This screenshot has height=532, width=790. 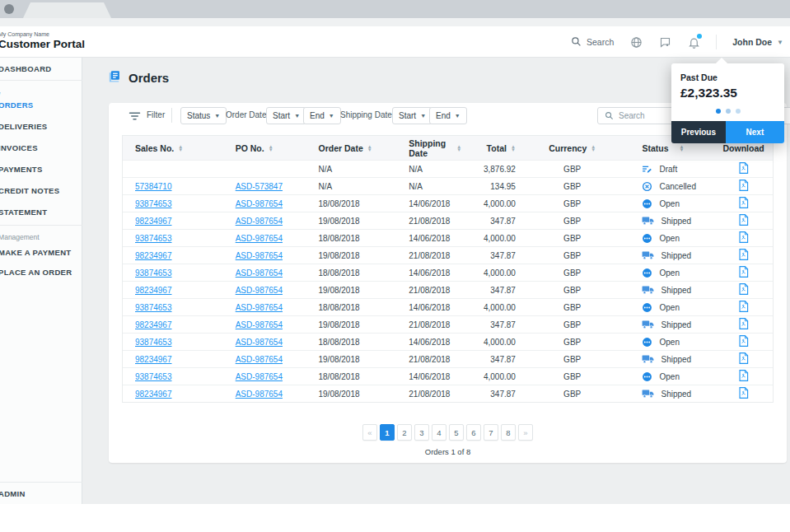 I want to click on sidebar-item-orders: ORDERS, so click(x=16, y=105).